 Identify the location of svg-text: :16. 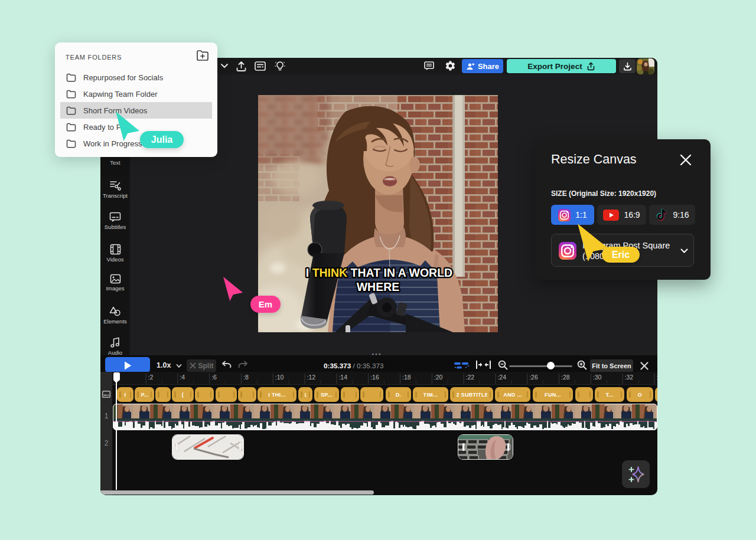
(374, 377).